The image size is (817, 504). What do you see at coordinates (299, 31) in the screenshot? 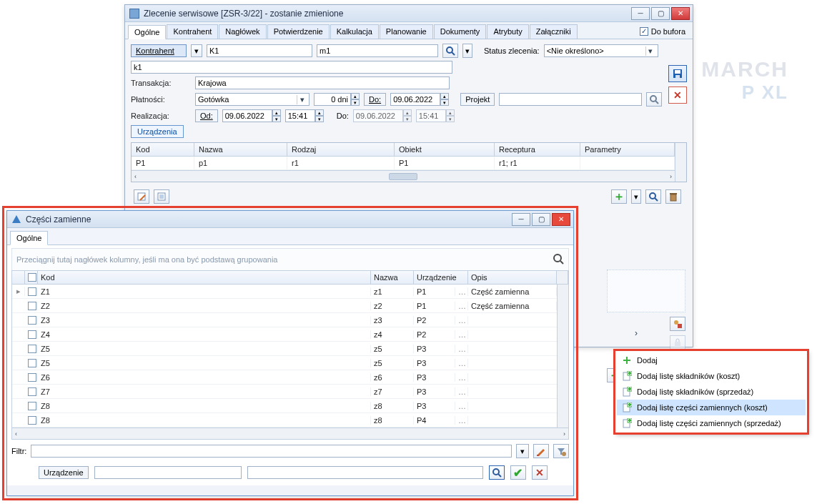
I see `tab-potwierdzenie: Potwierdzenie` at bounding box center [299, 31].